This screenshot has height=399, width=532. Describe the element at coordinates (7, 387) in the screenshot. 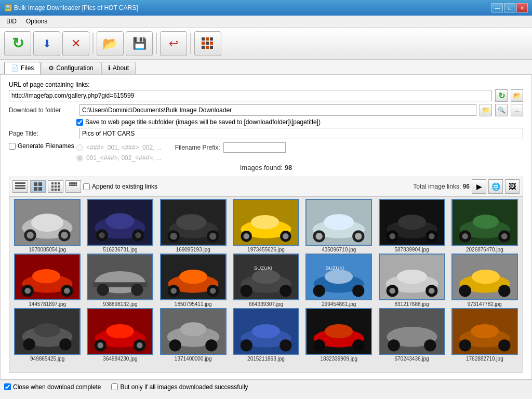

I see `close-checkbox` at that location.